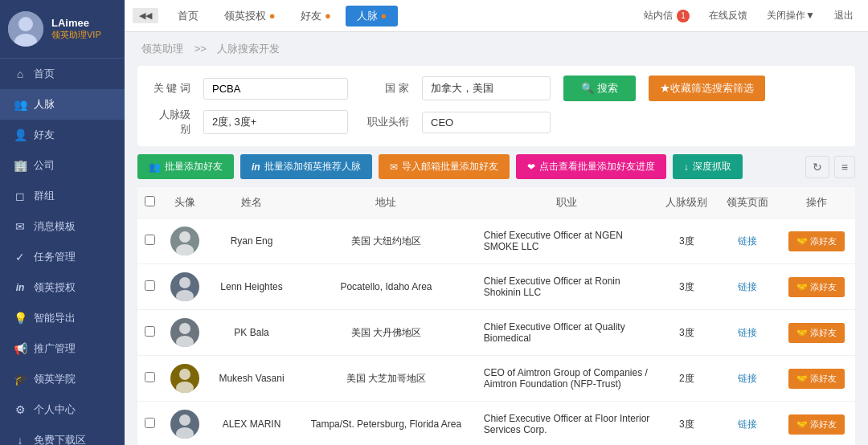  I want to click on action-bar-right: ↻ ≡, so click(830, 167).